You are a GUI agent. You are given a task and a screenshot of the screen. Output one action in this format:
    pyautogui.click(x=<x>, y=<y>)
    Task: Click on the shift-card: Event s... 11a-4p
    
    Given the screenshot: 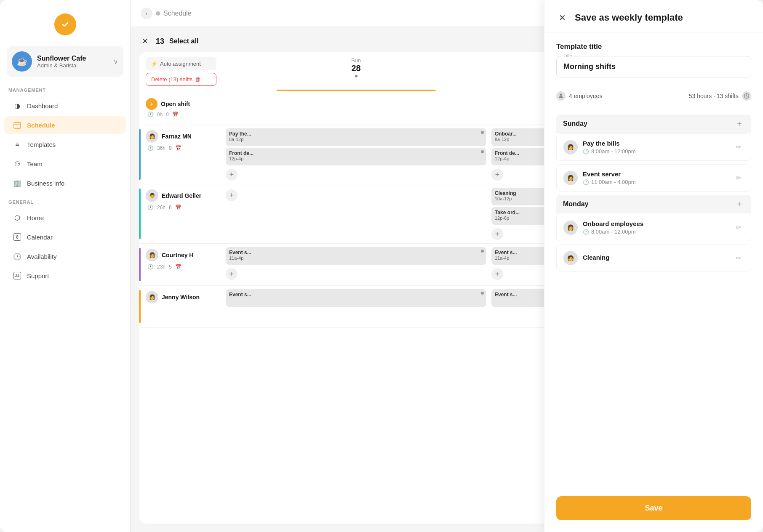 What is the action you would take?
    pyautogui.click(x=356, y=256)
    